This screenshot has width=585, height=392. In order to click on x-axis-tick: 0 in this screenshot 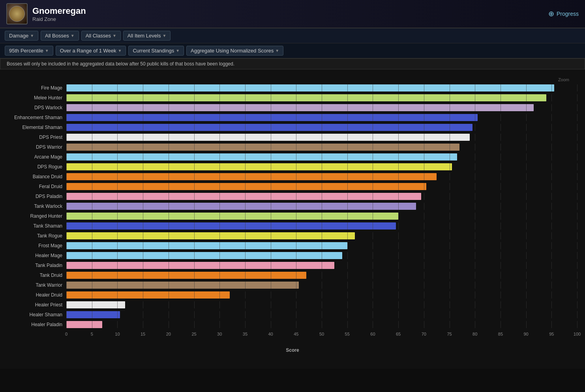, I will do `click(66, 334)`.